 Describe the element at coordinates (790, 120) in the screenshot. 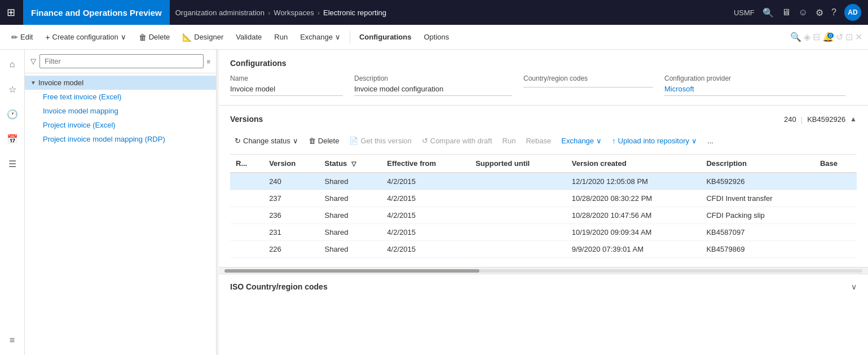

I see `versions-badge-num: 240` at that location.